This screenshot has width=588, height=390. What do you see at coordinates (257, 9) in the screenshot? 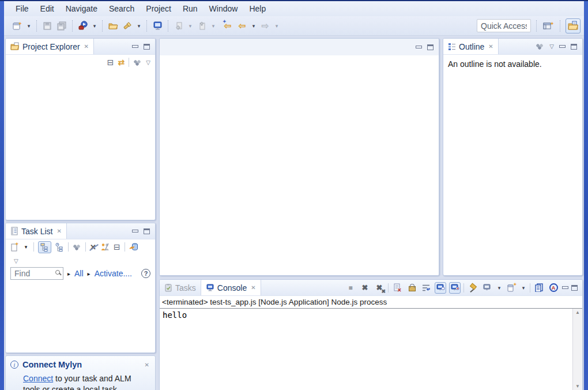
I see `menu-item-help: Help` at bounding box center [257, 9].